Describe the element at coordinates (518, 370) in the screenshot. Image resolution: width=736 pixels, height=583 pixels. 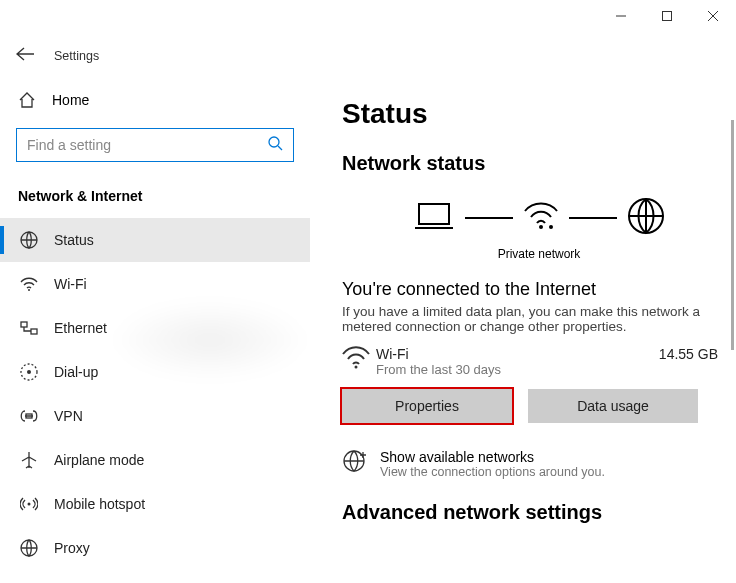
I see `wifi-period: From the last 30 days` at that location.